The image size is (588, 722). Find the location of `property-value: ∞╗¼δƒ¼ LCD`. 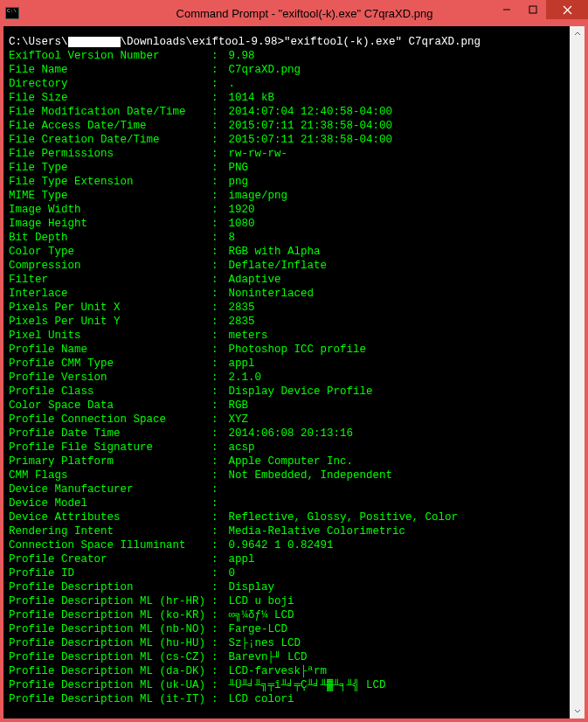

property-value: ∞╗¼δƒ¼ LCD is located at coordinates (259, 615).